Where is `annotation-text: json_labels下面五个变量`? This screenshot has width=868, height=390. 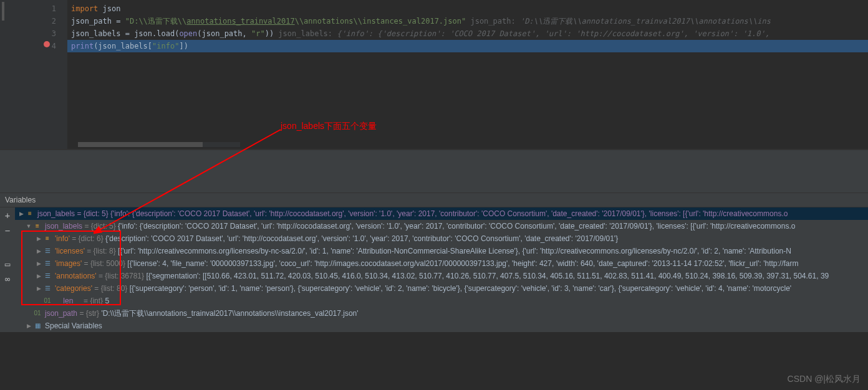
annotation-text: json_labels下面五个变量 is located at coordinates (329, 126).